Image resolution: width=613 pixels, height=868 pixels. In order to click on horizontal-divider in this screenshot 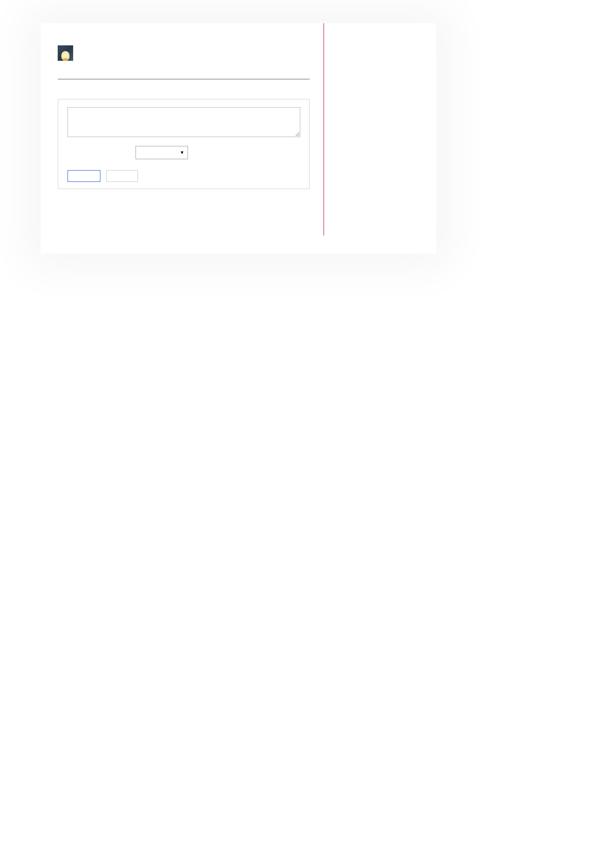, I will do `click(183, 79)`.